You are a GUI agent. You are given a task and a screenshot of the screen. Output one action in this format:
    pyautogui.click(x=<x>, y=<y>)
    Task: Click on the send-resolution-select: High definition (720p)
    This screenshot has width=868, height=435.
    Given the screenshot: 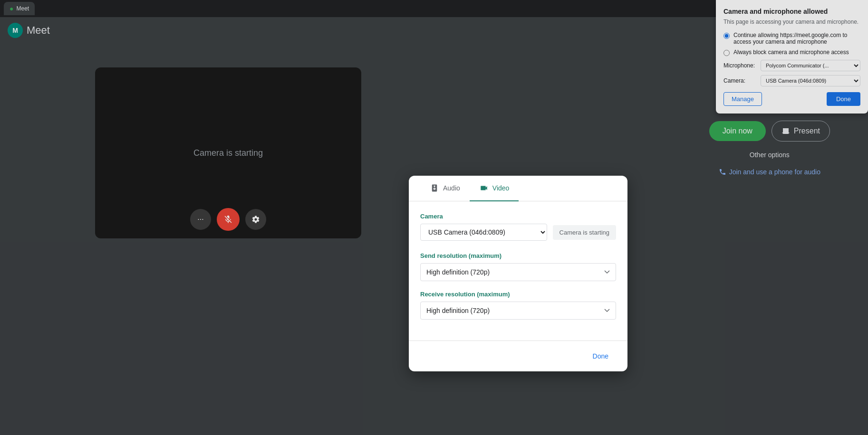 What is the action you would take?
    pyautogui.click(x=518, y=272)
    